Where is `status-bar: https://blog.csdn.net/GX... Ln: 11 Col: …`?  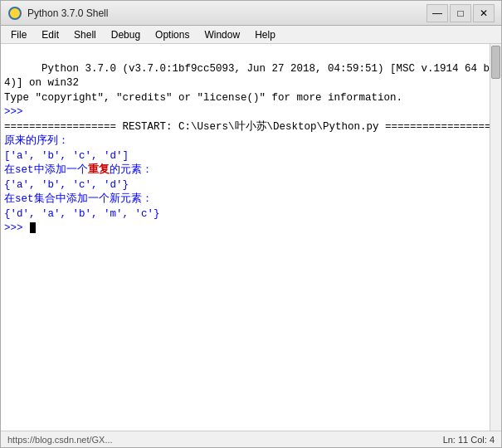 status-bar: https://blog.csdn.net/GX... Ln: 11 Col: … is located at coordinates (251, 439).